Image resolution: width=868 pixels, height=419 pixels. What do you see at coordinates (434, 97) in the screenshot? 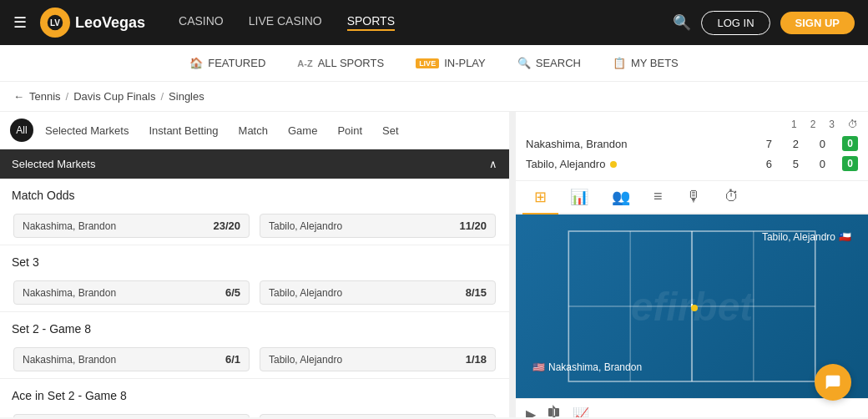
I see `breadcrumb: ← Tennis / Davis Cup Finals / Singles` at bounding box center [434, 97].